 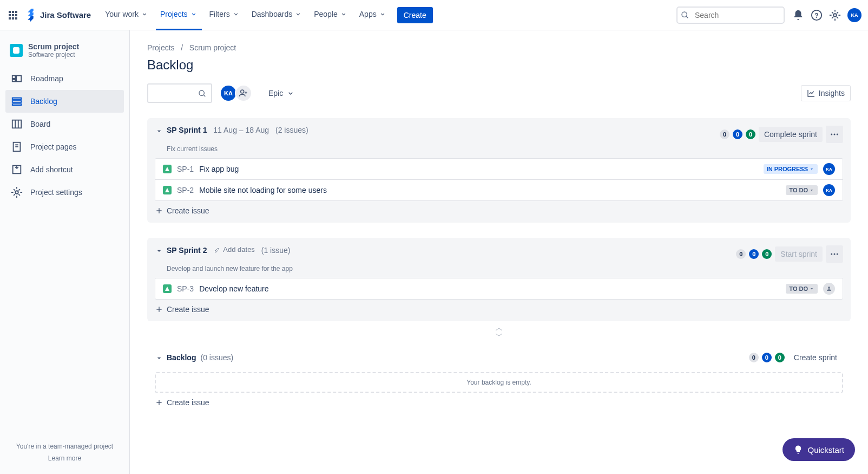 I want to click on learn-more-link: Learn more, so click(x=65, y=458).